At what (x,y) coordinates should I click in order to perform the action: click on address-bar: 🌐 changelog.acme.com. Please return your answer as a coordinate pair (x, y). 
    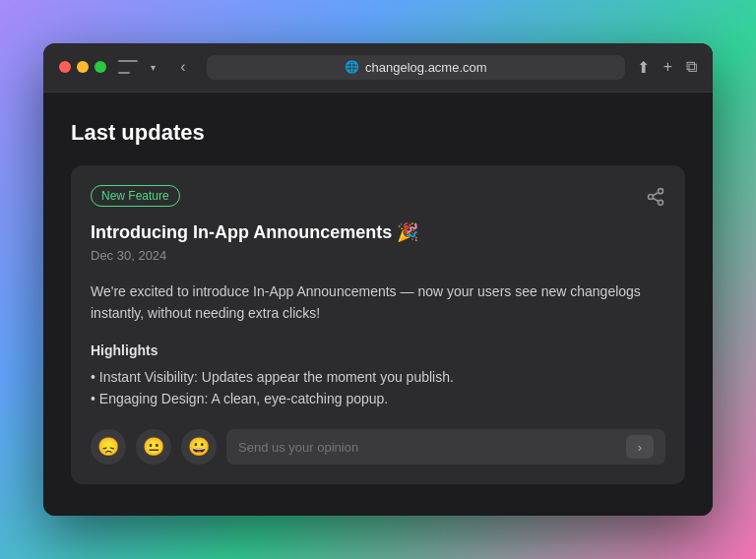
    Looking at the image, I should click on (415, 67).